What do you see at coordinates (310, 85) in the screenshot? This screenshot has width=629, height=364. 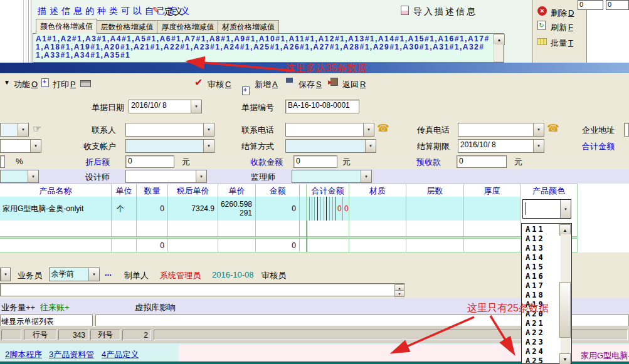 I see `save-button: 保存S` at bounding box center [310, 85].